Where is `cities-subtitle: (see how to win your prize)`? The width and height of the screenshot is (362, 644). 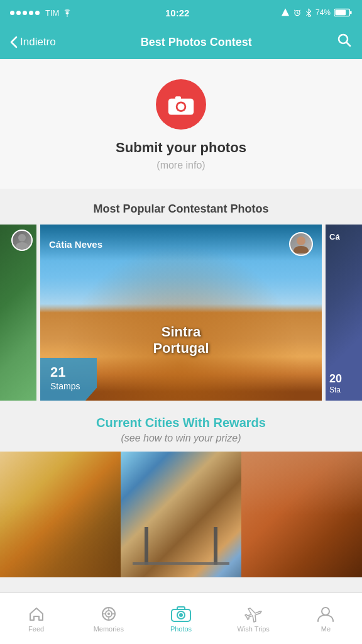
cities-subtitle: (see how to win your prize) is located at coordinates (181, 438).